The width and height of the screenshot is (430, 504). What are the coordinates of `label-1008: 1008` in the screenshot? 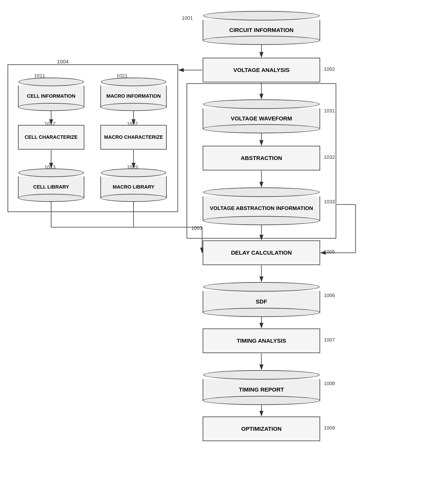 It's located at (329, 384).